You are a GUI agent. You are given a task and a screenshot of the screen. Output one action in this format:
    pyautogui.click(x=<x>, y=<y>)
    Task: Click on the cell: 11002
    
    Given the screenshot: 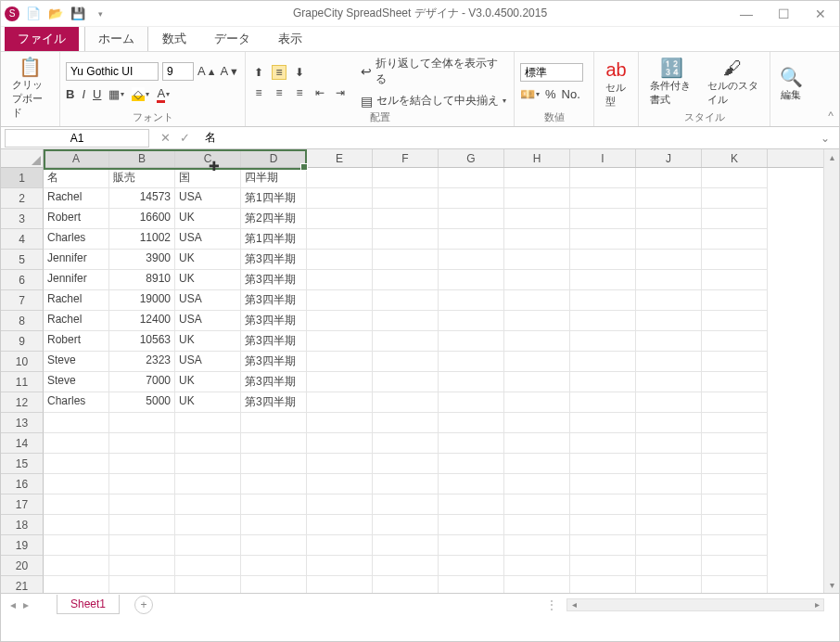 What is the action you would take?
    pyautogui.click(x=143, y=239)
    